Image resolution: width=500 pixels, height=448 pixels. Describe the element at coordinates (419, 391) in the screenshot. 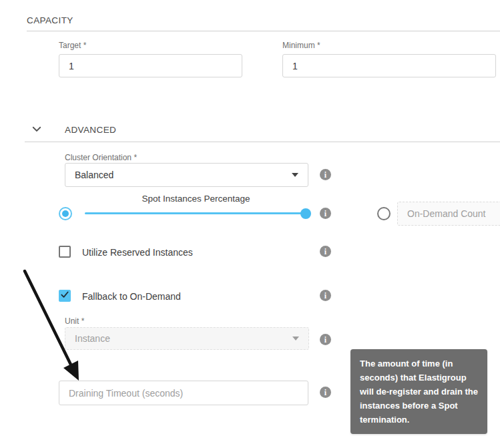

I see `tooltip-text-line: will de-register and drain the` at that location.